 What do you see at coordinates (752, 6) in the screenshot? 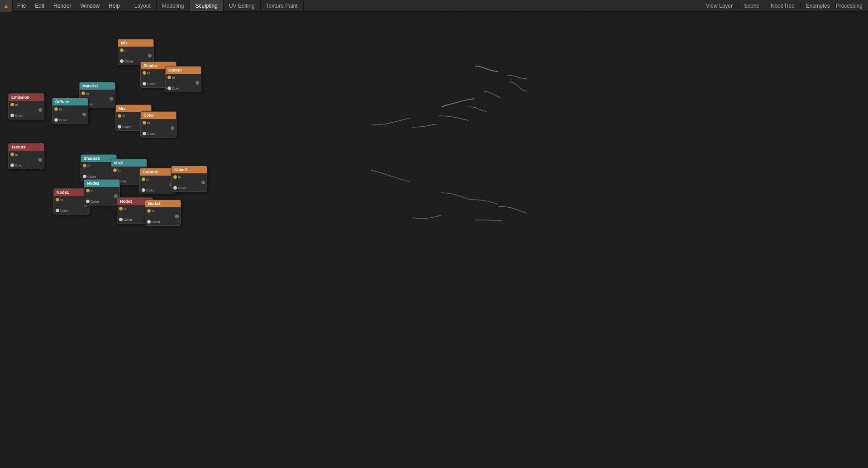
I see `tab-scene: Scene` at bounding box center [752, 6].